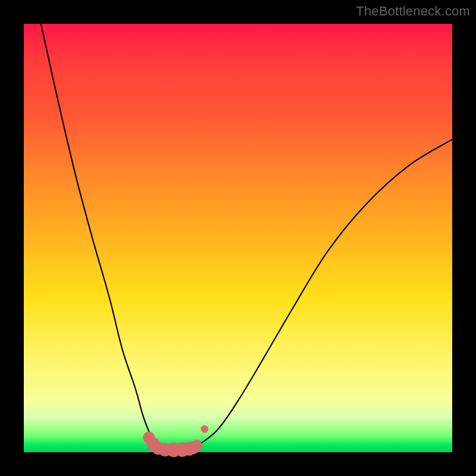  Describe the element at coordinates (413, 11) in the screenshot. I see `watermark-text: TheBottleneck.com` at that location.